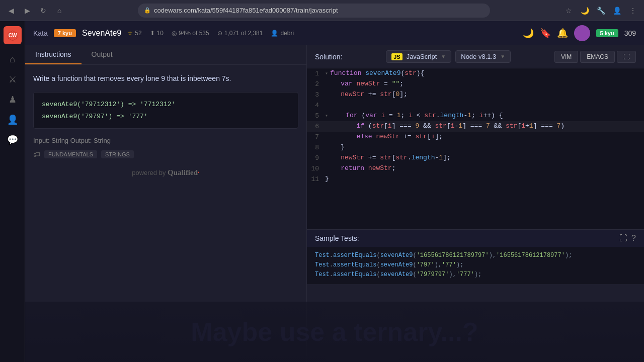  What do you see at coordinates (40, 33) in the screenshot?
I see `kata-breadcrumb: Kata` at bounding box center [40, 33].